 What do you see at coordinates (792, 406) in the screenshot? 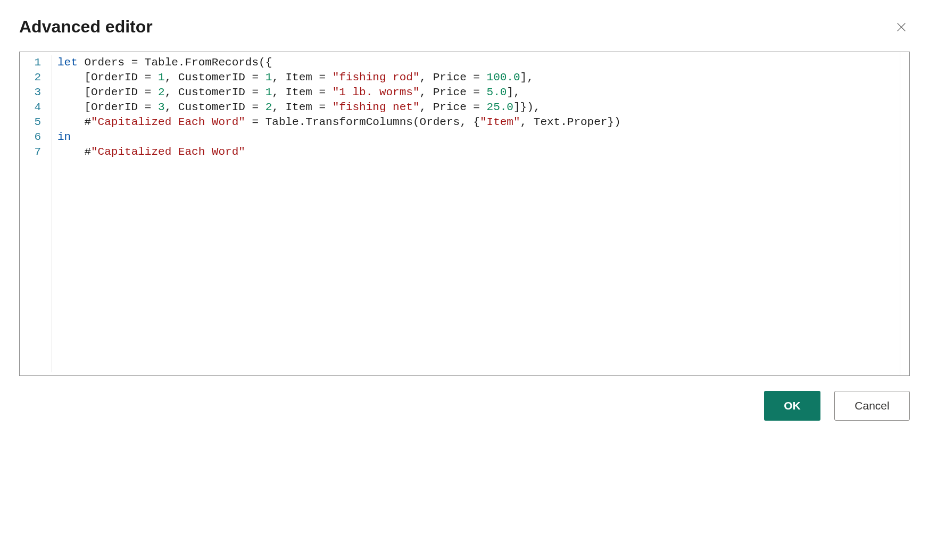
I see `ok-button: OK` at bounding box center [792, 406].